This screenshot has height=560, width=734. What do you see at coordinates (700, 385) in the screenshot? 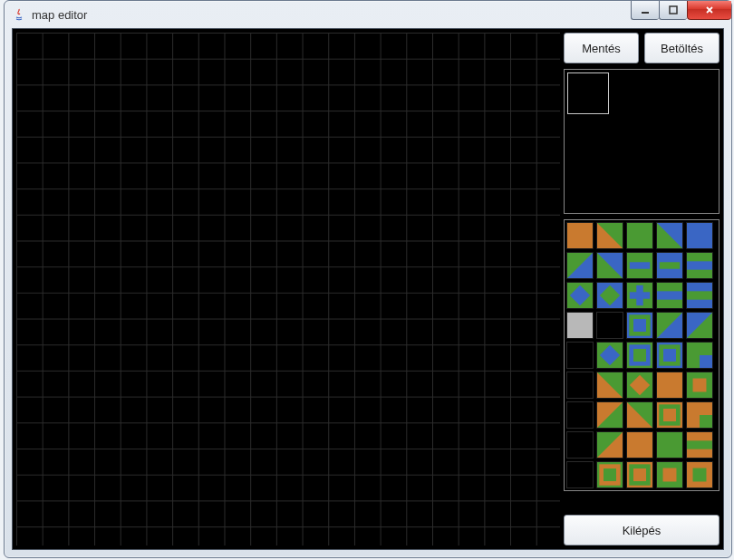
I see `palette-tile-green-inner-orange` at bounding box center [700, 385].